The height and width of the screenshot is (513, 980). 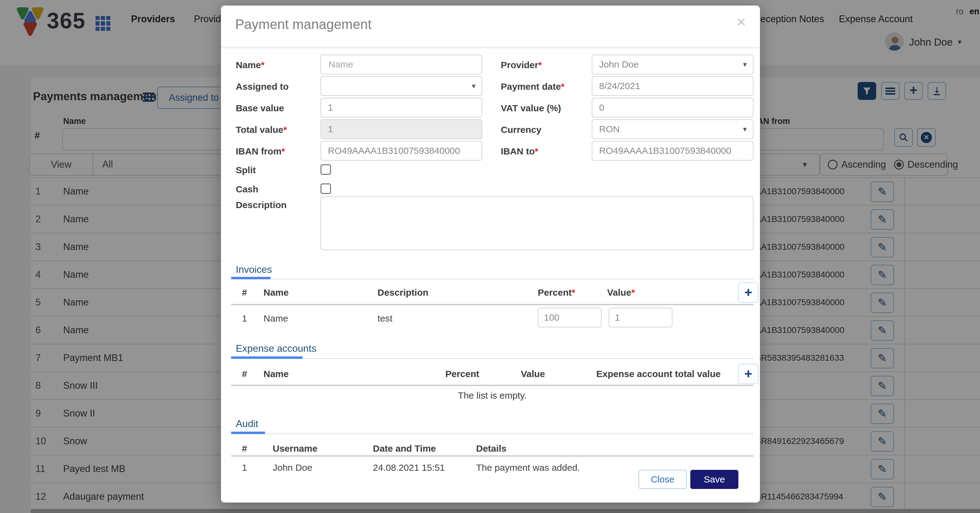 I want to click on name-field, so click(x=401, y=64).